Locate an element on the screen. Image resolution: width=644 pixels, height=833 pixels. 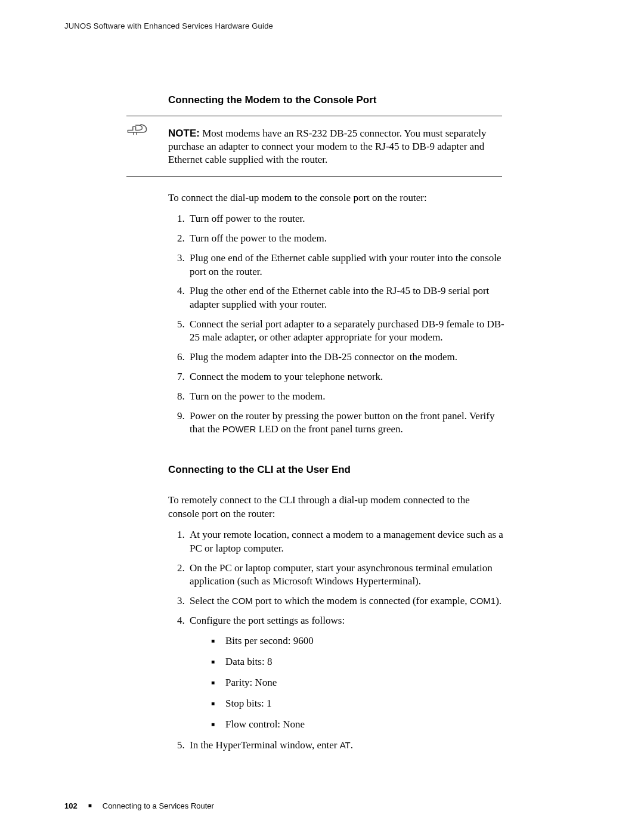
page-footer: 102 ■ Connecting to a Services Router is located at coordinates (140, 806).